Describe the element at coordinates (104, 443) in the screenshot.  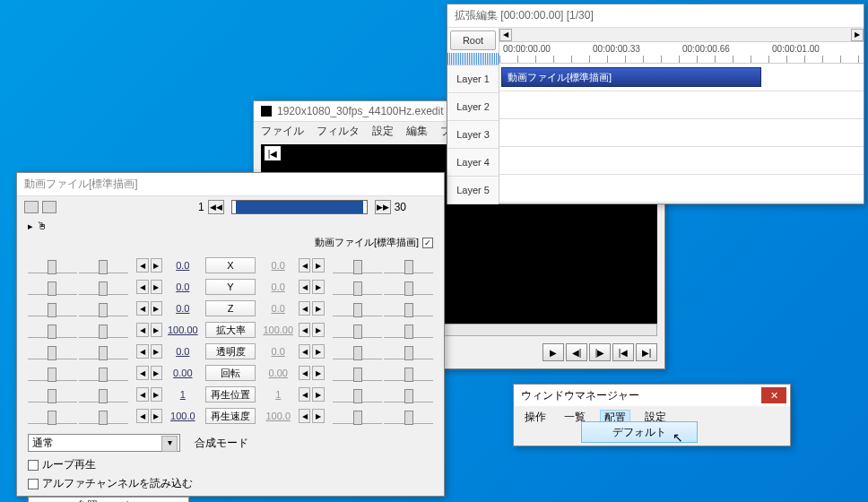
I see `blend-mode-select: 通常` at that location.